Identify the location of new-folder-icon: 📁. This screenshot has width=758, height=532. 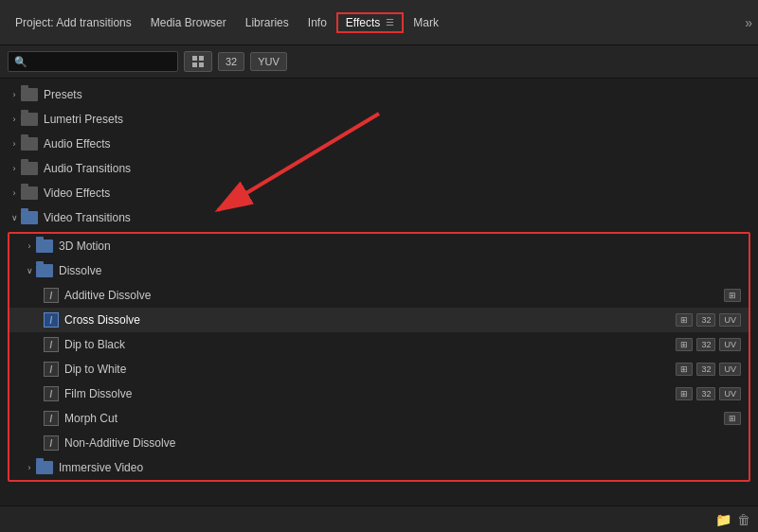
(724, 520).